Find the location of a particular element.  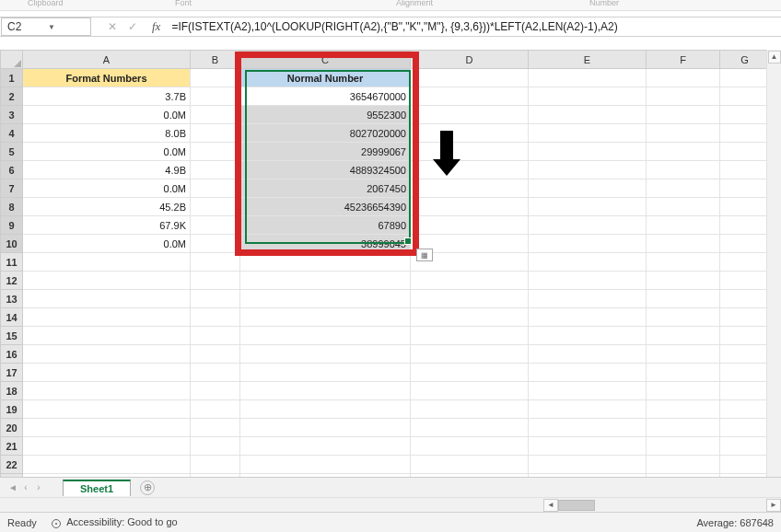

cell-E21 is located at coordinates (588, 446).